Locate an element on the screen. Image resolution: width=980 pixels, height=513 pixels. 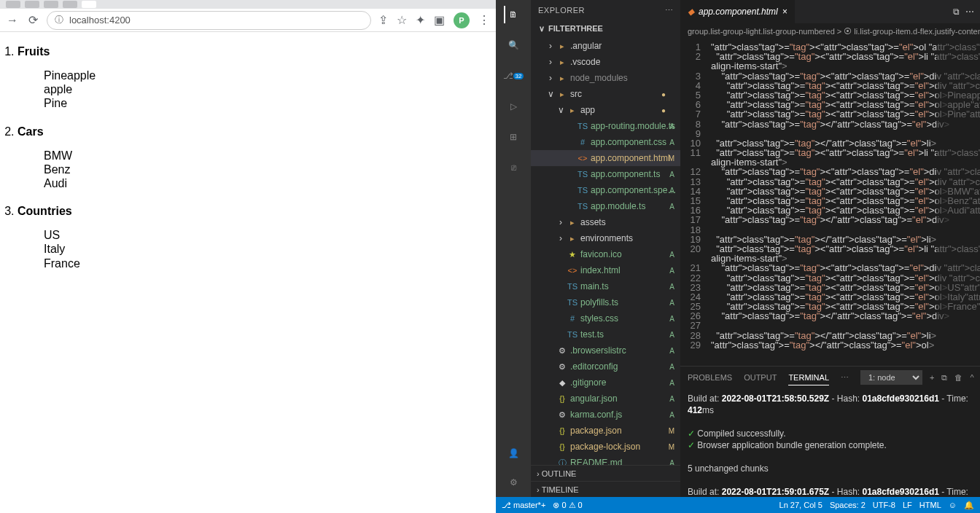
tab-more: ⋯ is located at coordinates (844, 377).